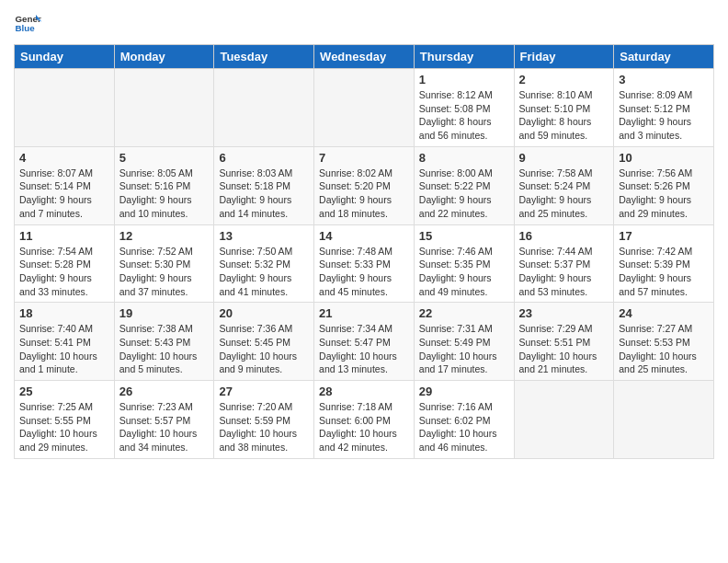  What do you see at coordinates (264, 173) in the screenshot?
I see `day-info-line: Sunrise: 8:03 AM` at bounding box center [264, 173].